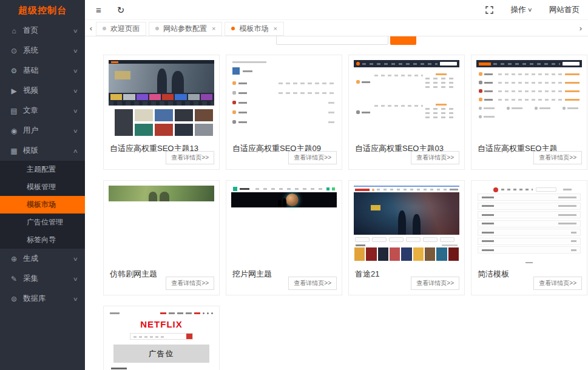 Image resolution: width=588 pixels, height=370 pixels. What do you see at coordinates (564, 10) in the screenshot?
I see `site-home-link: 网站首页` at bounding box center [564, 10].